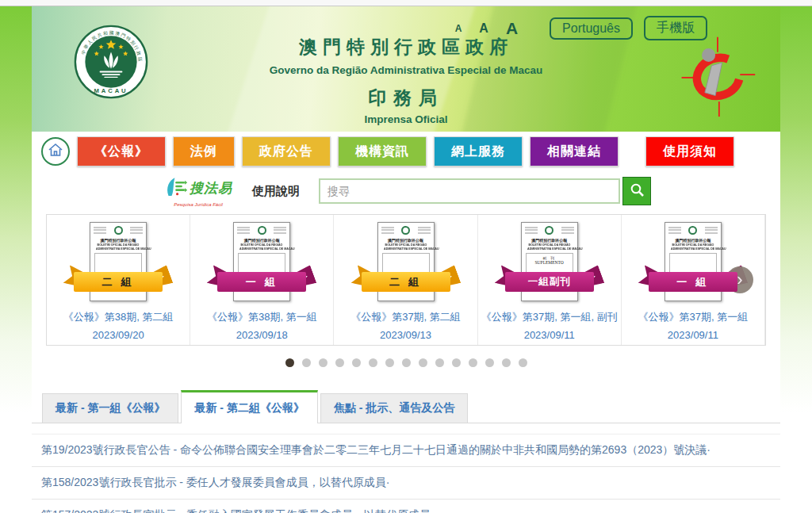 The width and height of the screenshot is (812, 513). I want to click on nav-item-related-links: 相關連結, so click(574, 151).